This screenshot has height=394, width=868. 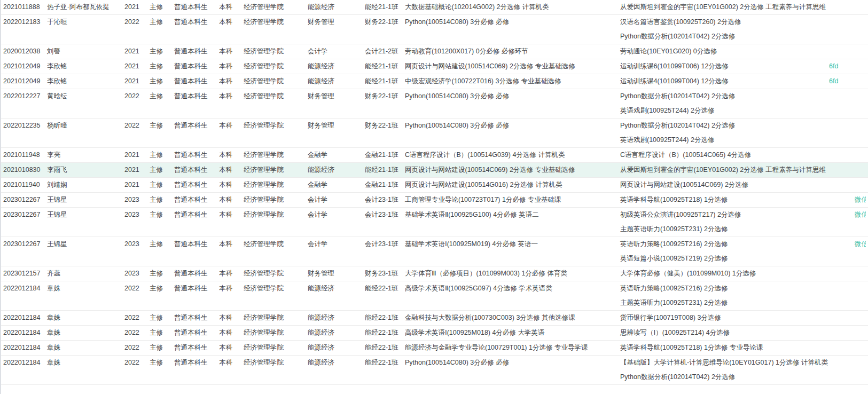 What do you see at coordinates (385, 51) in the screenshot?
I see `class-name-cell: 会计21-2班` at bounding box center [385, 51].